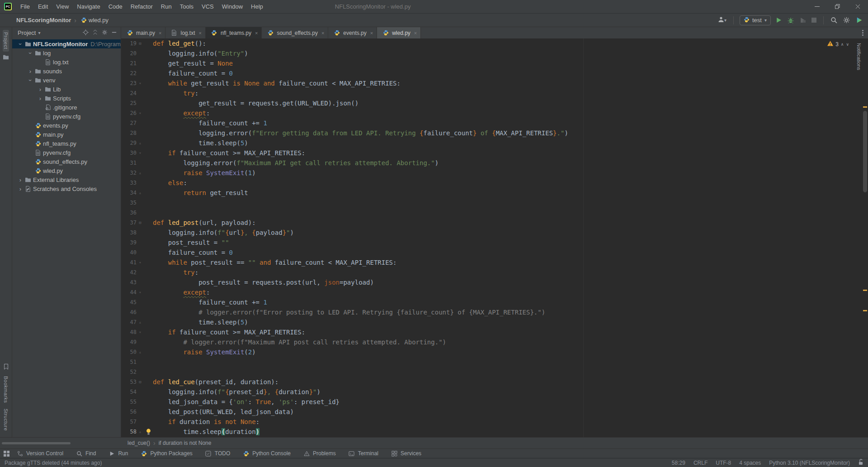 This screenshot has height=467, width=868. Describe the element at coordinates (89, 7) in the screenshot. I see `menu-navigate: Navigate` at that location.